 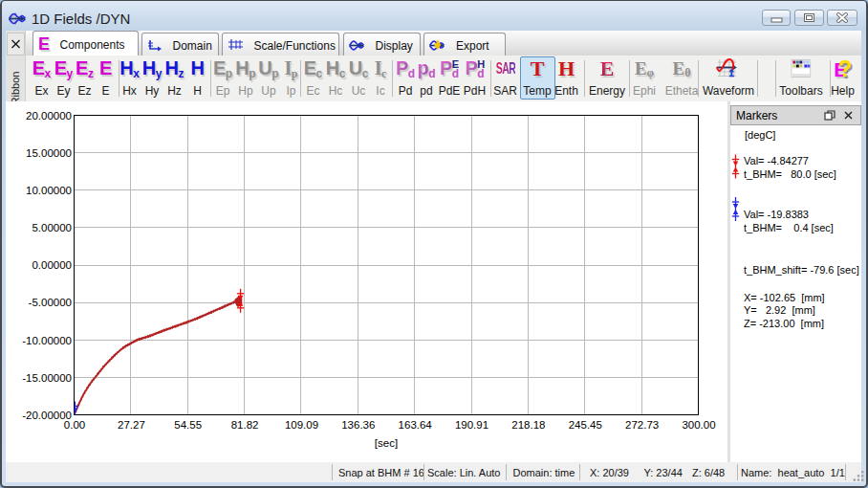 I want to click on svg-text: -10.00000, so click(x=47, y=341).